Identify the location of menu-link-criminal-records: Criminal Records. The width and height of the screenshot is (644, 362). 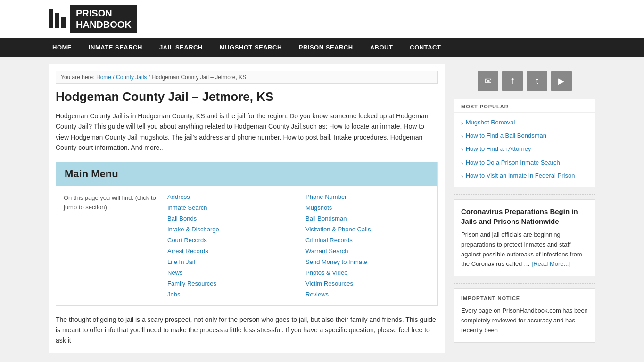
(368, 240).